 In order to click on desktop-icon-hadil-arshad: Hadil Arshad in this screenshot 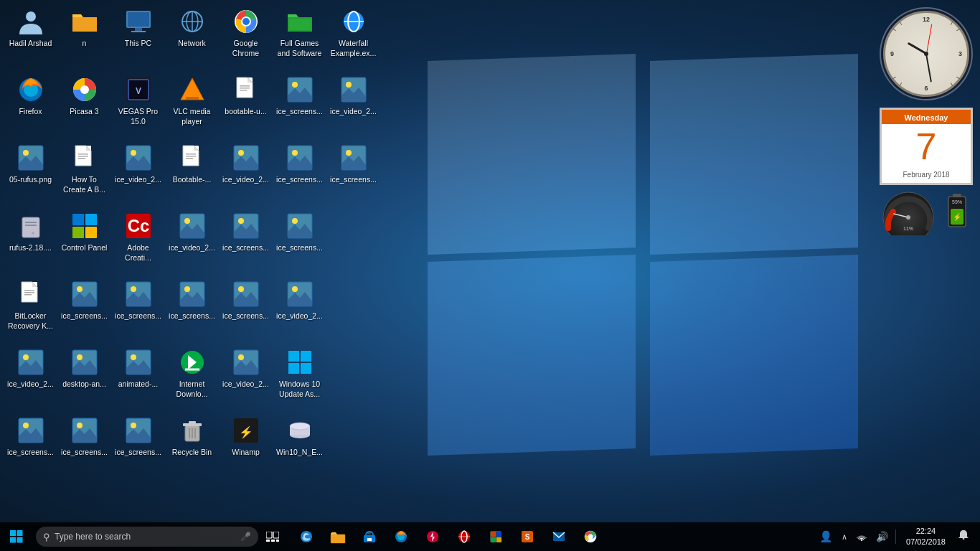, I will do `click(30, 37)`.